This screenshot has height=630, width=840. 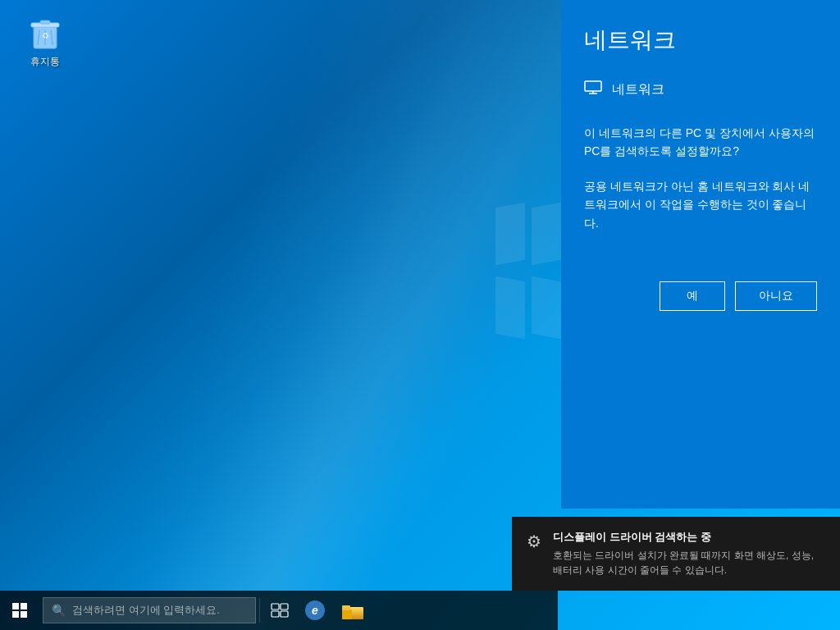 What do you see at coordinates (315, 610) in the screenshot?
I see `edge-icon: e` at bounding box center [315, 610].